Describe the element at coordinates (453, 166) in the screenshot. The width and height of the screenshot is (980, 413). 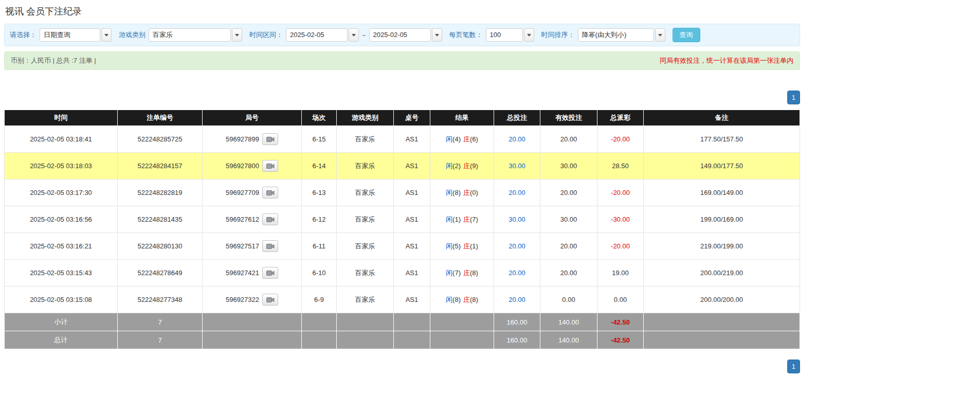
I see `result-player: 闲(2)` at that location.